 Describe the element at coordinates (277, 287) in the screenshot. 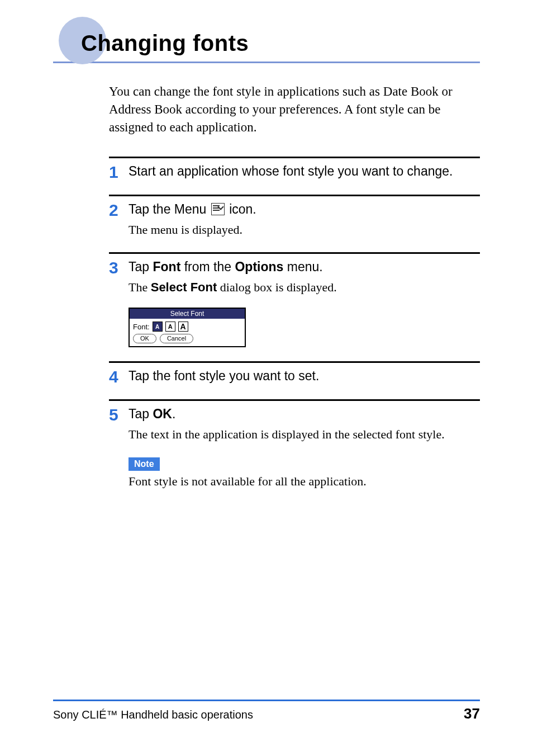

I see `text-fragment: dialog box is displayed.` at that location.